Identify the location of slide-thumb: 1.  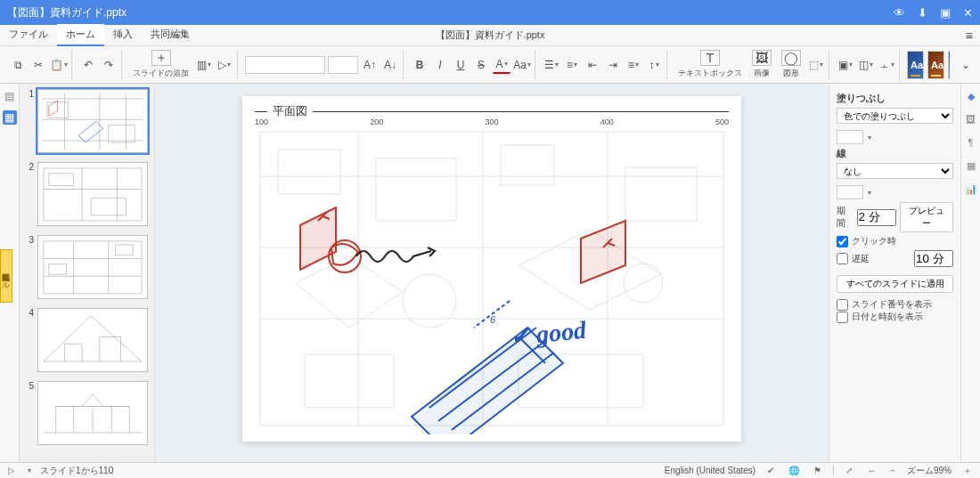
(87, 121).